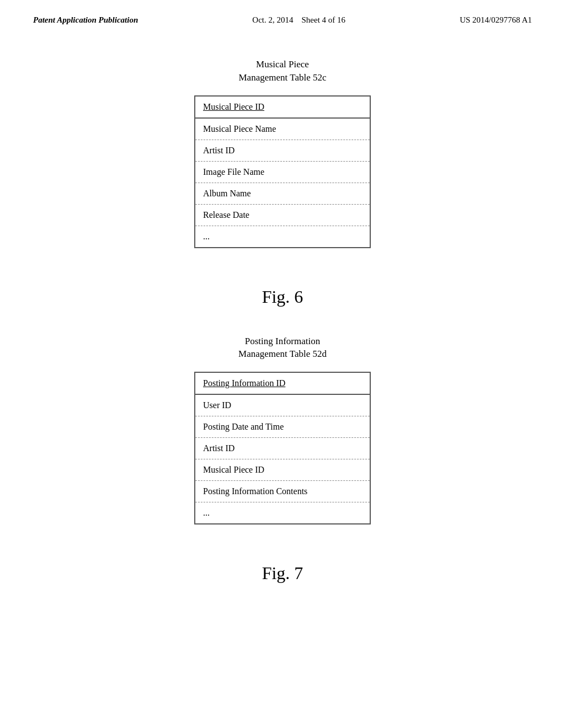 This screenshot has height=728, width=565. Describe the element at coordinates (282, 18) in the screenshot. I see `page-header: Patent Application Publication Oct. 2, 2…` at that location.